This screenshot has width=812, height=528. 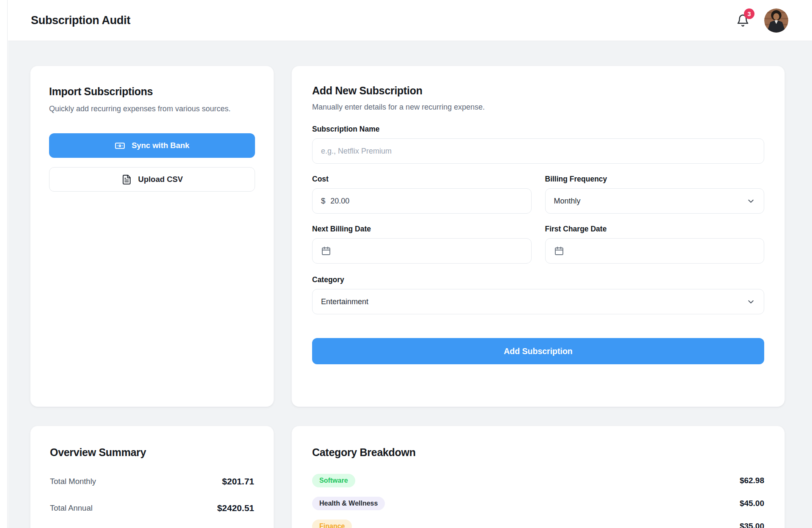 I want to click on cost-field-group: Cost $, so click(x=422, y=194).